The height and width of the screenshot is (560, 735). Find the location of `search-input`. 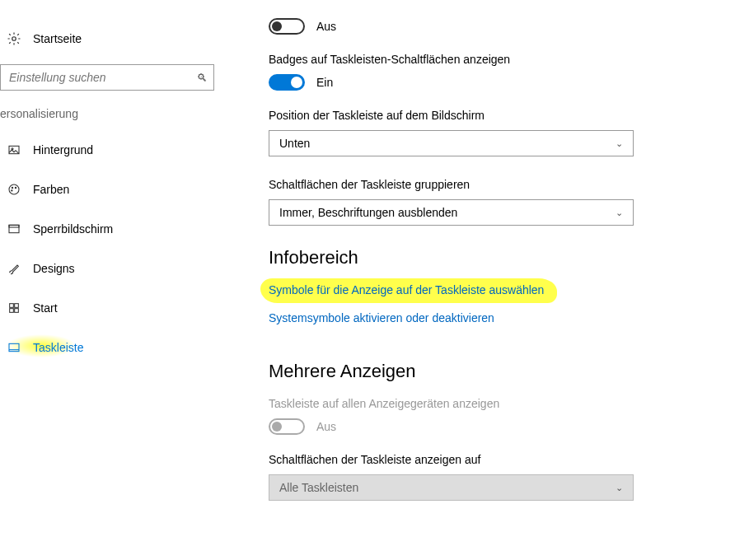

search-input is located at coordinates (107, 77).